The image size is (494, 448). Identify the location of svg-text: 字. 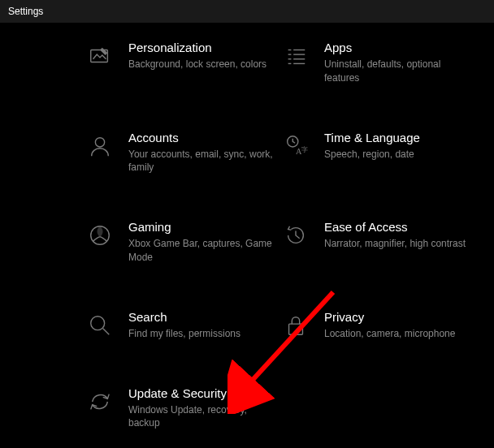
(305, 149).